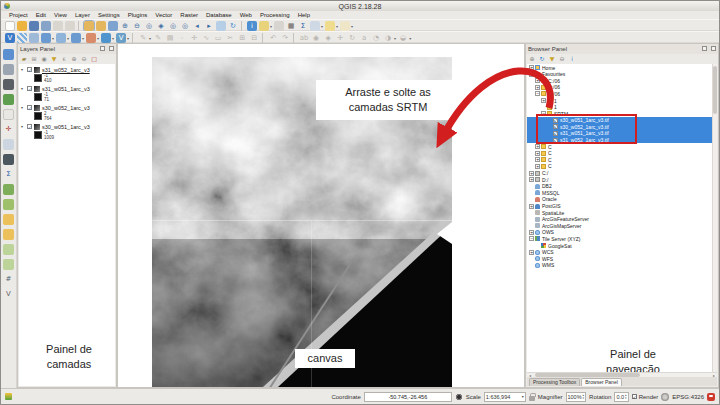 The image size is (720, 405). What do you see at coordinates (8, 144) in the screenshot?
I see `plugin-select-tool-icon` at bounding box center [8, 144].